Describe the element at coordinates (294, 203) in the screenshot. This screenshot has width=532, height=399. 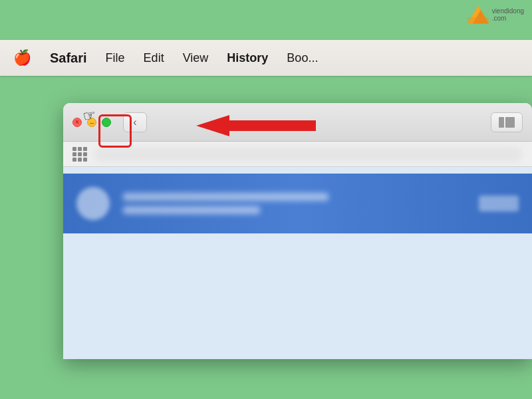
I see `content-text` at that location.